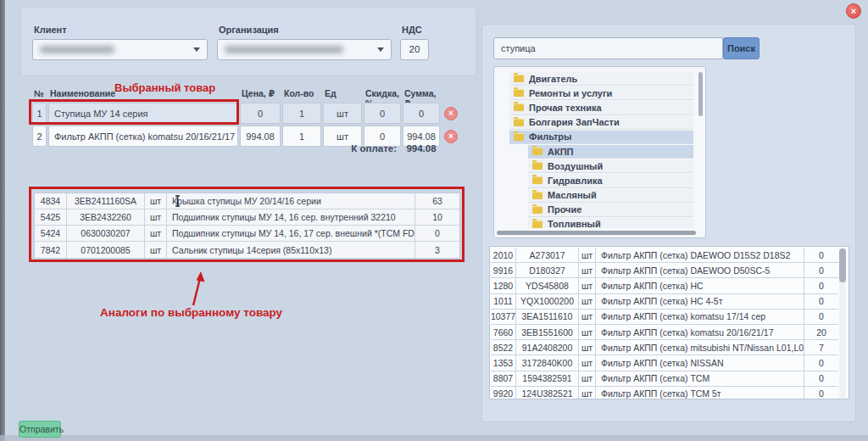 Image resolution: width=868 pixels, height=441 pixels. Describe the element at coordinates (575, 122) in the screenshot. I see `tree-item-label: Болгария ЗапЧасти` at that location.